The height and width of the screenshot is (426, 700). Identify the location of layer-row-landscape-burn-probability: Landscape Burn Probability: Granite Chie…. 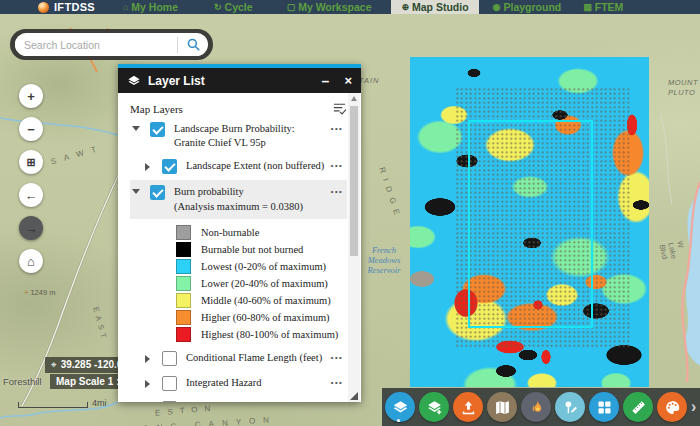
(236, 136).